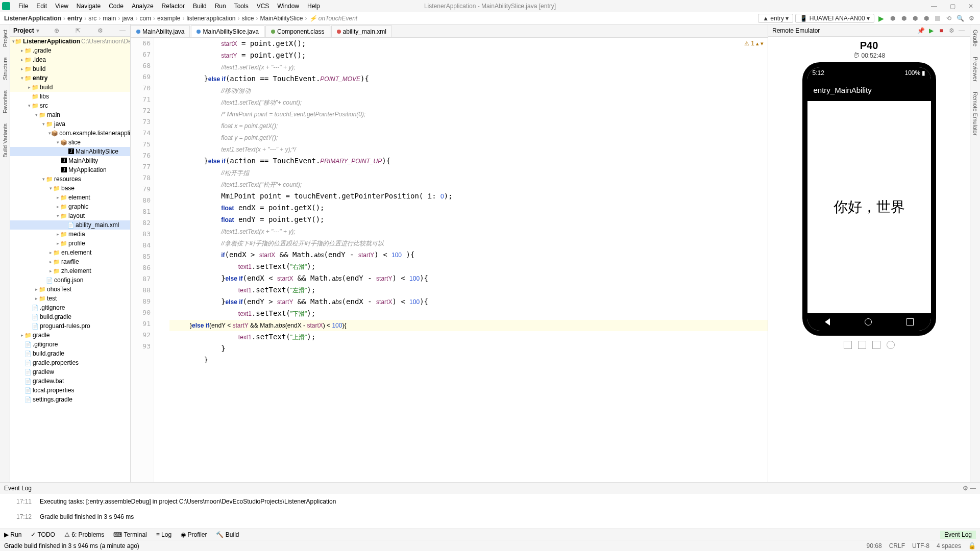 The width and height of the screenshot is (980, 551). I want to click on debug-button: ⬢, so click(893, 18).